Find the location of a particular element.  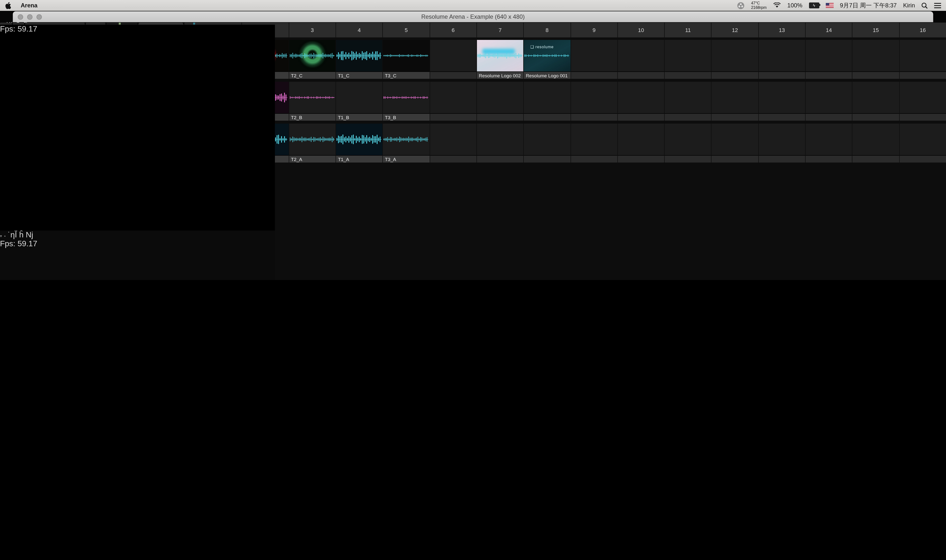

clip-cell: T1_C is located at coordinates (359, 60).